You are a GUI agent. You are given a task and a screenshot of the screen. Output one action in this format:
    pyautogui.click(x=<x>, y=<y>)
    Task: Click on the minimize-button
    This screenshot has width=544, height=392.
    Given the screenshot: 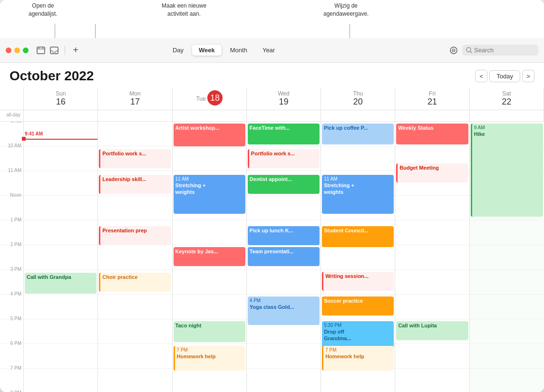 What is the action you would take?
    pyautogui.click(x=17, y=50)
    